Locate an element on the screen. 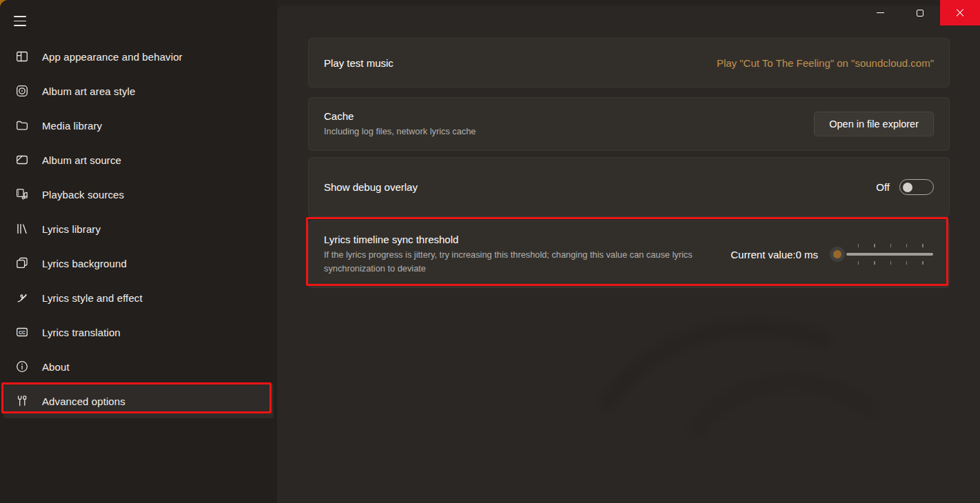 This screenshot has width=980, height=503. slider-current-value-label: Current value:0 ms is located at coordinates (775, 255).